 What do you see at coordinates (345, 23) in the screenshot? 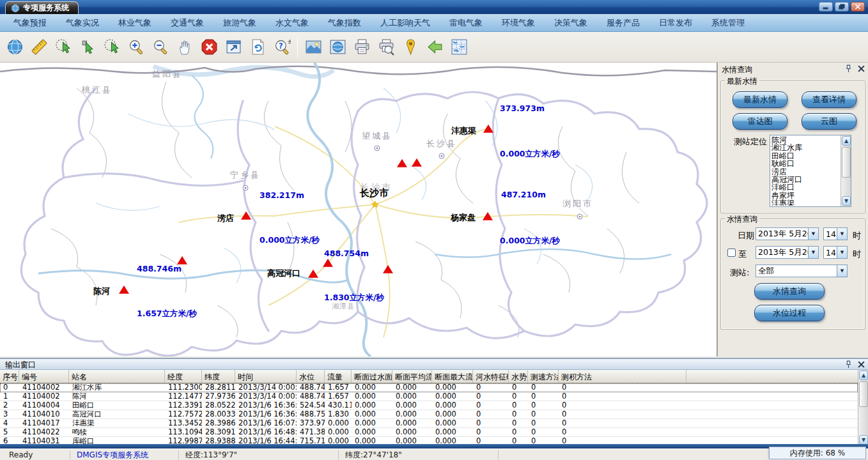
I see `menu-item-7: 气象指数` at bounding box center [345, 23].